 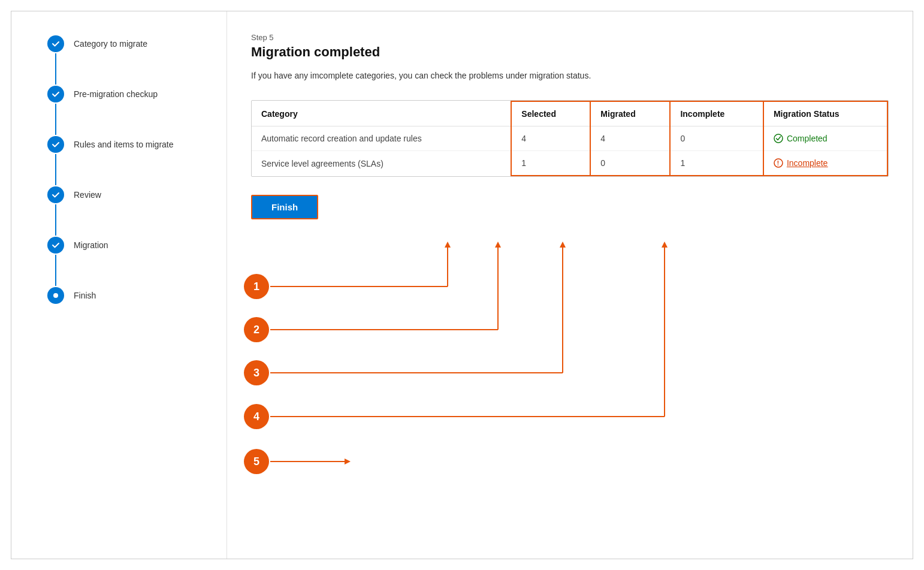 I want to click on annotation-1: 1, so click(x=256, y=286).